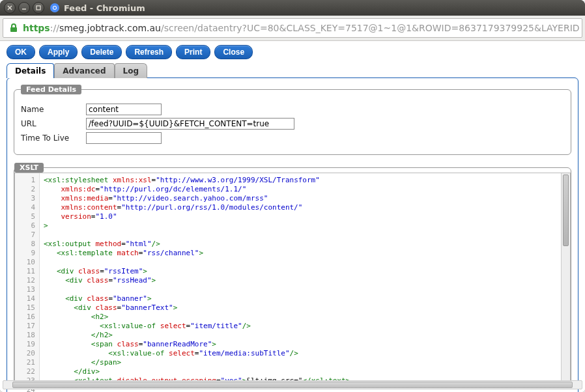  What do you see at coordinates (51, 90) in the screenshot?
I see `feed-details-legend: Feed Details` at bounding box center [51, 90].